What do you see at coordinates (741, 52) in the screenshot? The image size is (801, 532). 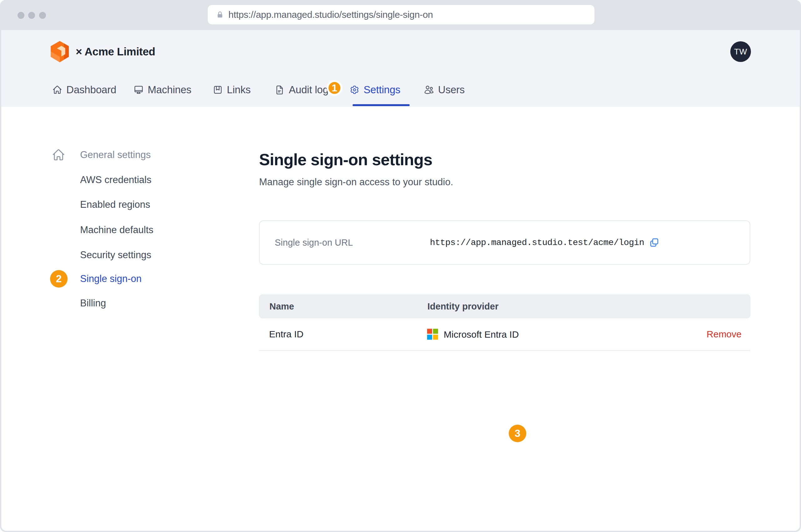 I see `avatar: TW` at bounding box center [741, 52].